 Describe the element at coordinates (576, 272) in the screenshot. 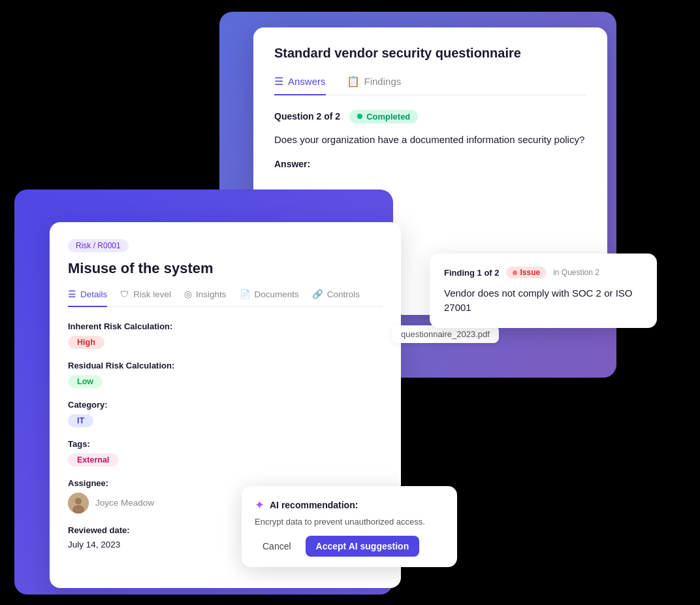

I see `in-question-label: in Question 2` at that location.